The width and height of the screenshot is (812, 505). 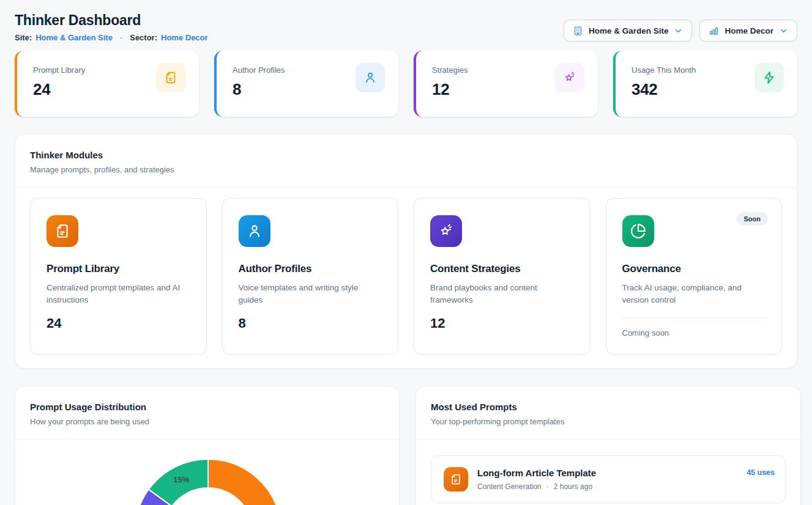 What do you see at coordinates (607, 473) in the screenshot?
I see `prompt-item-title: Long-form Article Template` at bounding box center [607, 473].